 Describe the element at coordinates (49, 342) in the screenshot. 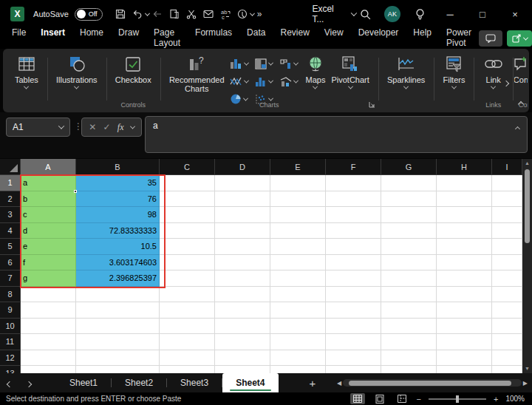

I see `cell-A11` at that location.